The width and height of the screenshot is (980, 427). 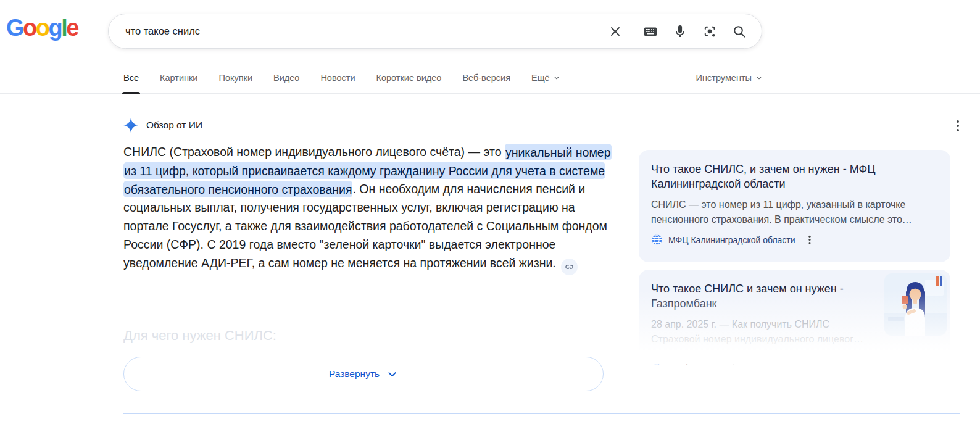 I want to click on article-thumbnail, so click(x=916, y=305).